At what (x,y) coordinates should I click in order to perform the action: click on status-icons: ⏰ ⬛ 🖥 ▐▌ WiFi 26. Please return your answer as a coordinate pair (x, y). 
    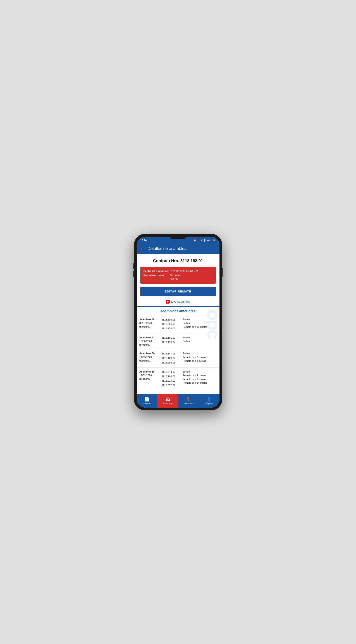
    Looking at the image, I should click on (205, 240).